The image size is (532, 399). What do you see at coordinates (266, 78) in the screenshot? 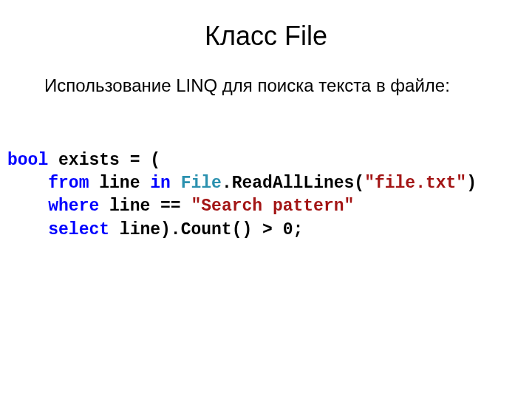
I see `slide-subtitle: Использование LINQ для поиска текста в ф…` at bounding box center [266, 78].